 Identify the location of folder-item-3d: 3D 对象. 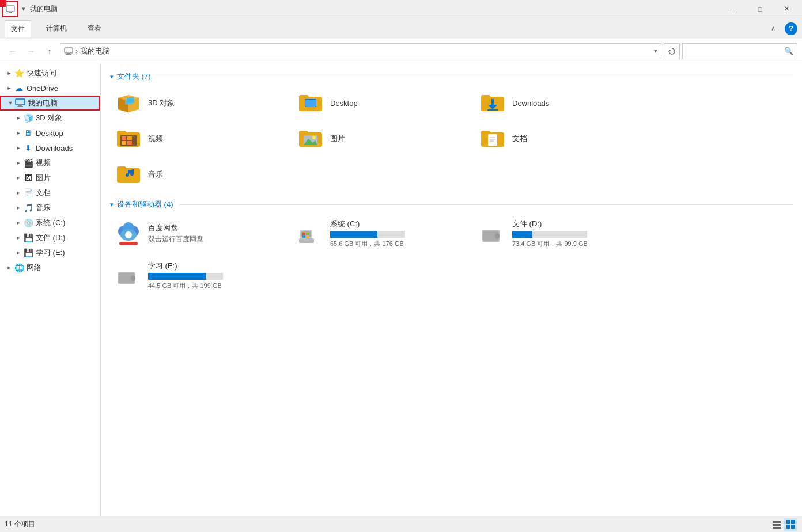
(196, 103).